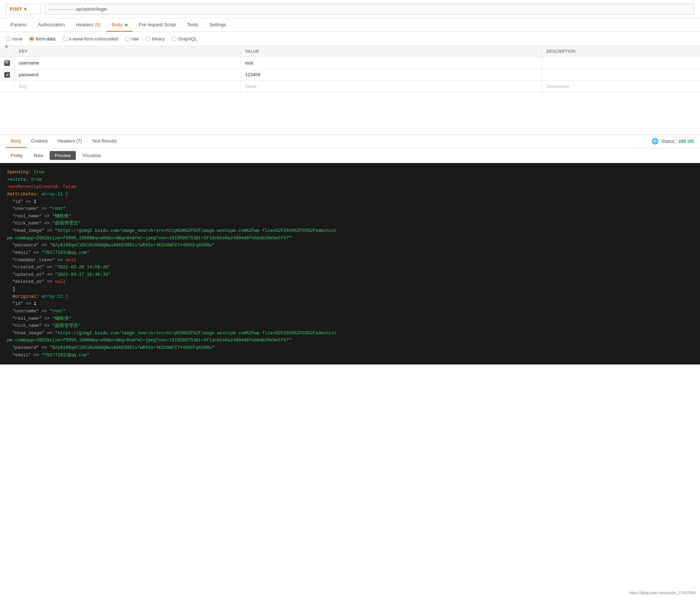 Image resolution: width=700 pixels, height=597 pixels. What do you see at coordinates (91, 155) in the screenshot?
I see `preview-tab-visualize: Visualize` at bounding box center [91, 155].